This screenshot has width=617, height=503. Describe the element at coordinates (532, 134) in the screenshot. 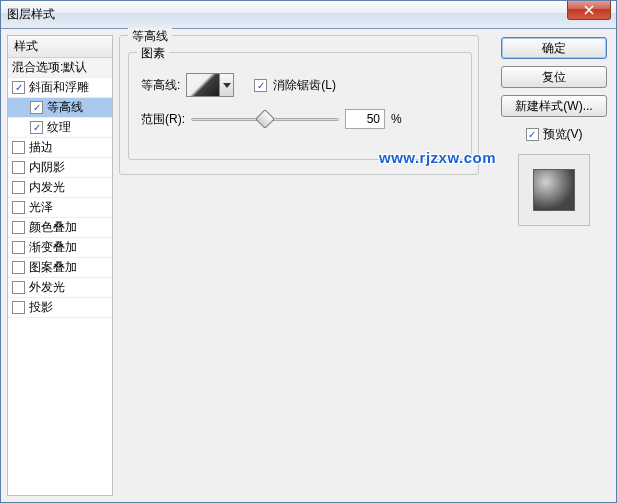

I see `preview-checkbox` at that location.